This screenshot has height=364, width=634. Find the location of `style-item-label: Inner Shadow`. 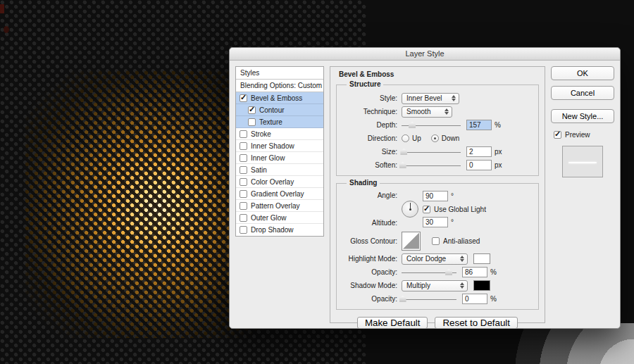

style-item-label: Inner Shadow is located at coordinates (273, 146).